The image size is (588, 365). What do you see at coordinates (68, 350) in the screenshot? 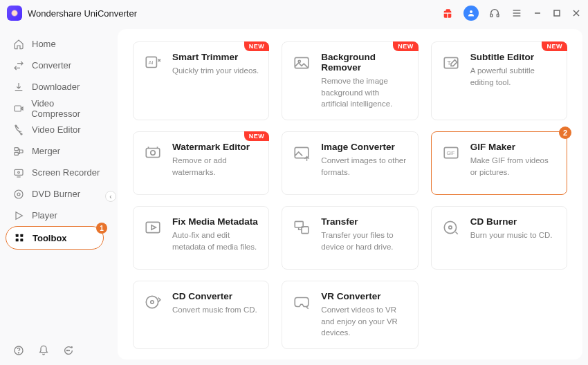
I see `chat-icon` at bounding box center [68, 350].